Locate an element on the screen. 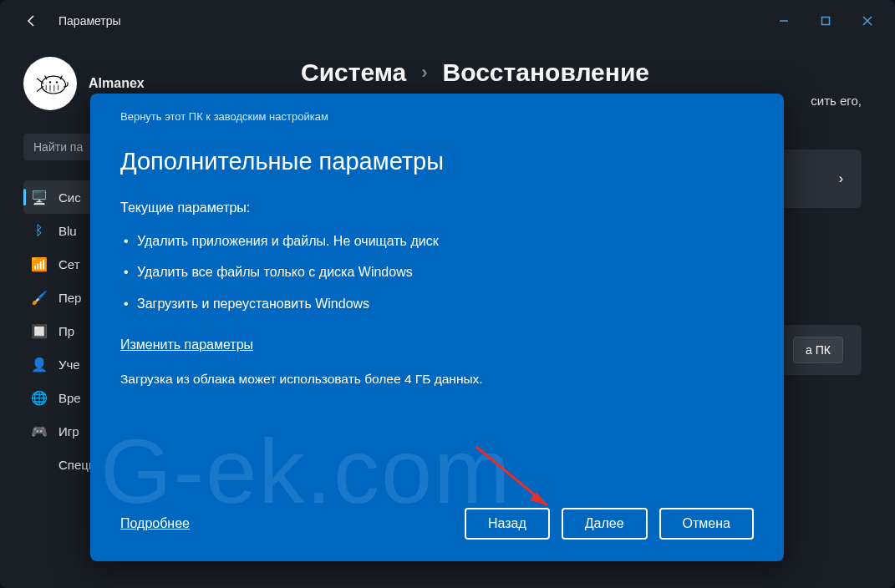 The width and height of the screenshot is (895, 588). game-icon: 🎮 is located at coordinates (39, 431).